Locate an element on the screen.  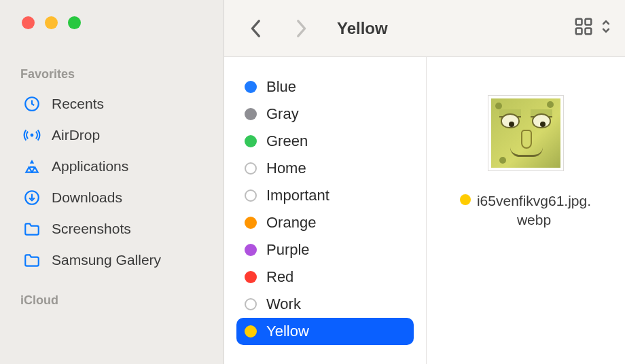
tag-row-work: Work is located at coordinates (325, 304).